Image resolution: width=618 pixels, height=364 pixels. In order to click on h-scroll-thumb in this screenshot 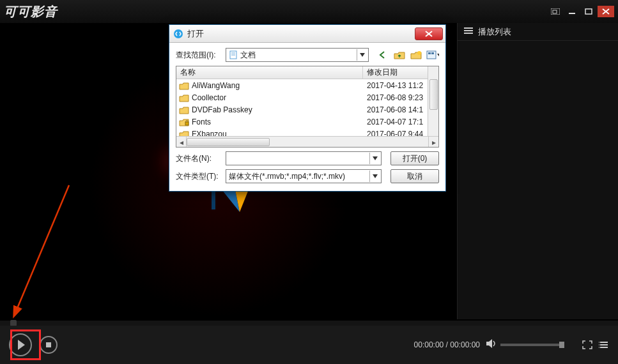, I will do `click(228, 142)`.